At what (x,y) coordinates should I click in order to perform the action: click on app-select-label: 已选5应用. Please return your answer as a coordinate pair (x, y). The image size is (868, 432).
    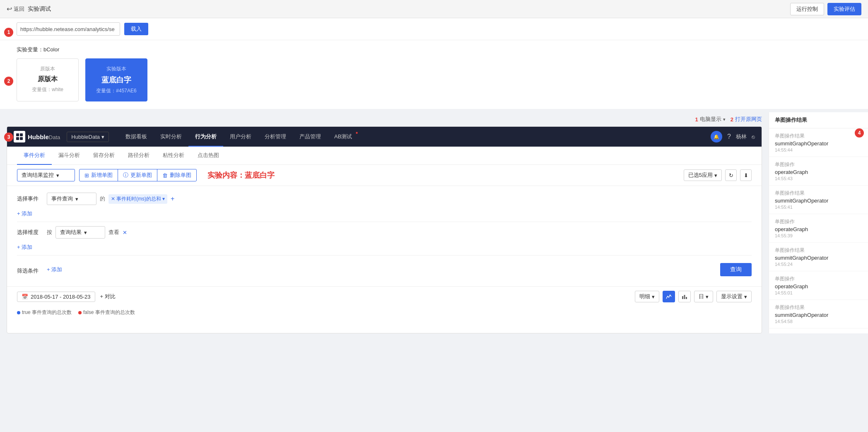
    Looking at the image, I should click on (701, 175).